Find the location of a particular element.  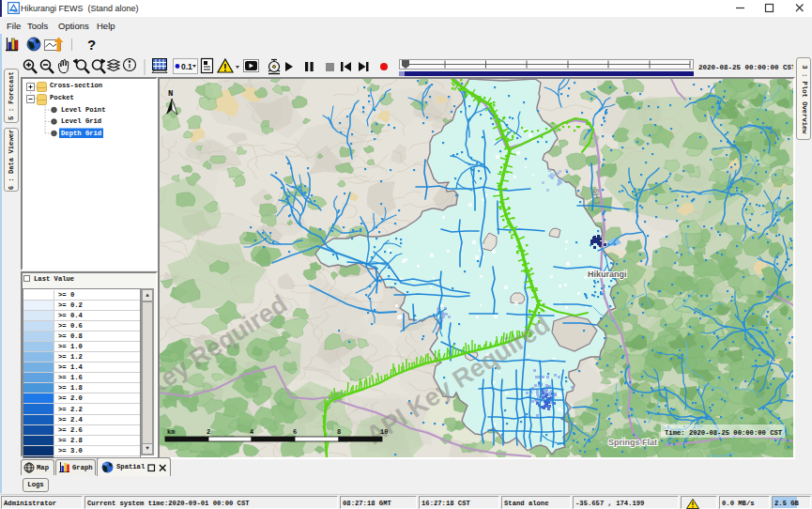

svg-text: 8 is located at coordinates (339, 432).